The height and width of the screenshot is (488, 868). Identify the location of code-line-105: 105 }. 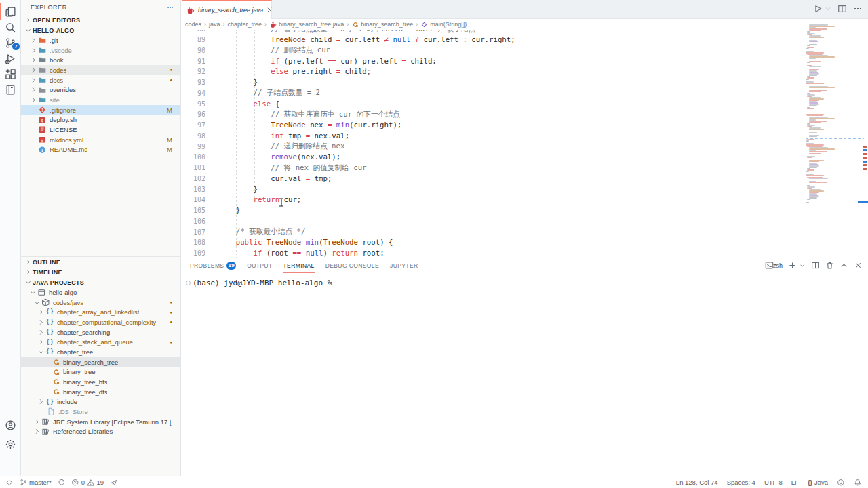
(492, 211).